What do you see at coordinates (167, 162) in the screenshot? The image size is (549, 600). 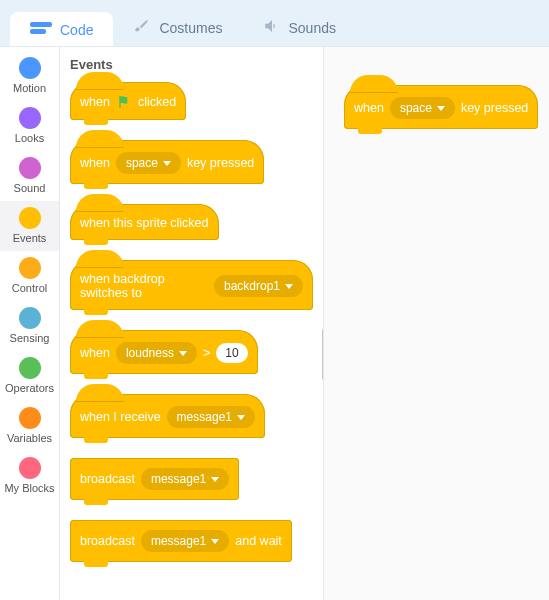 I see `block-when-key-pressed: when space key pressed` at bounding box center [167, 162].